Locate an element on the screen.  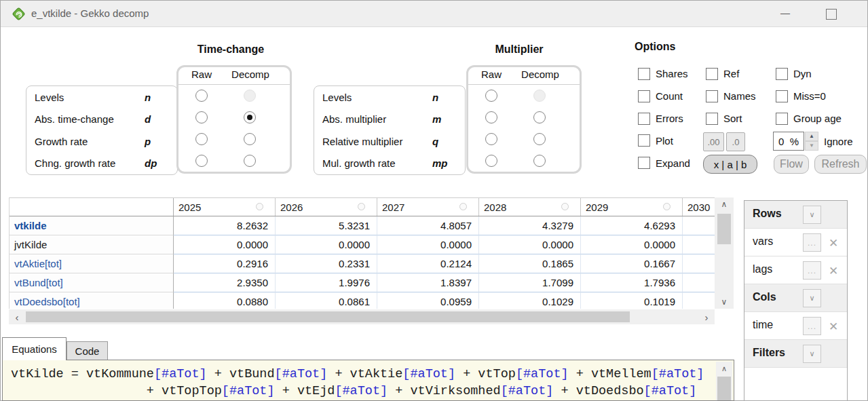
row-label-vtdoedsbo: vtDoedsbo[tot] is located at coordinates (92, 301).